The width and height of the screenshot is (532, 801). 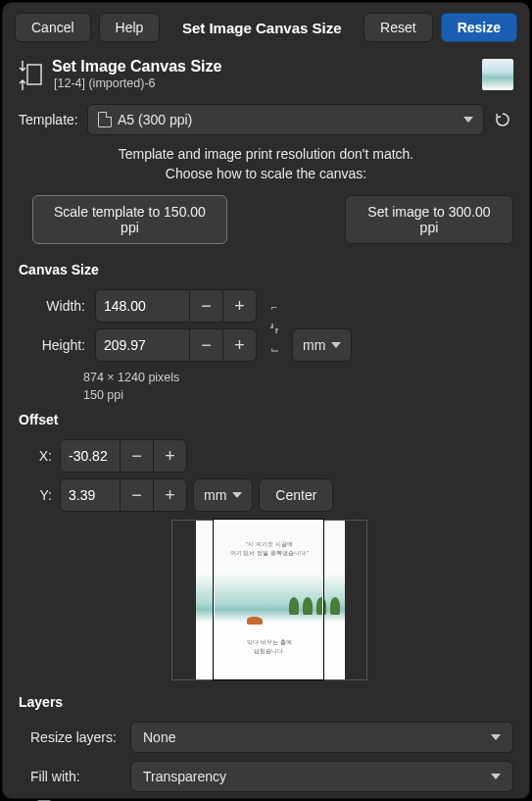 What do you see at coordinates (266, 75) in the screenshot?
I see `header-row: Set Image Canvas Size [12-4] (imported)-…` at bounding box center [266, 75].